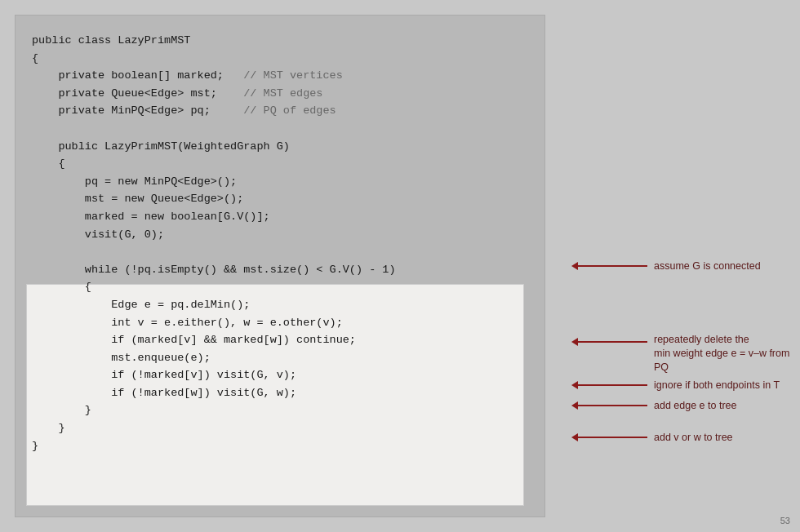 Image resolution: width=800 pixels, height=532 pixels. What do you see at coordinates (696, 406) in the screenshot?
I see `annotation-text-add-edge: add edge e to tree` at bounding box center [696, 406].